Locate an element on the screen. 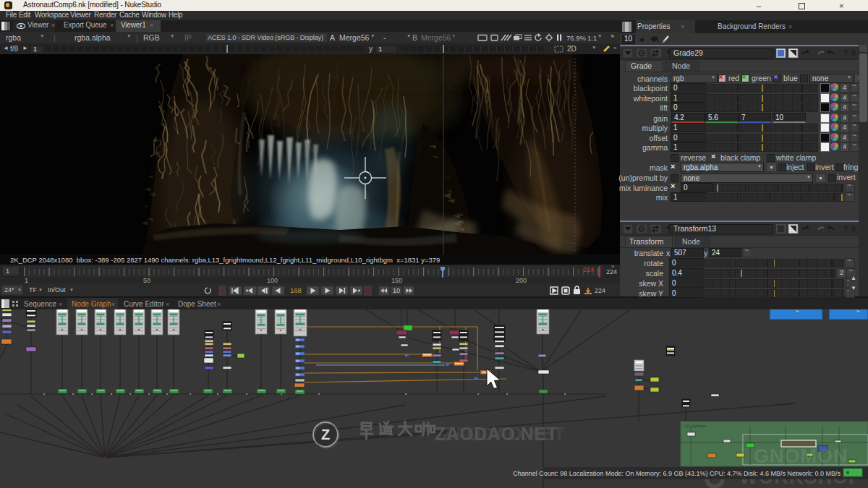 Image resolution: width=868 pixels, height=488 pixels. svg-text: 10 is located at coordinates (396, 291).